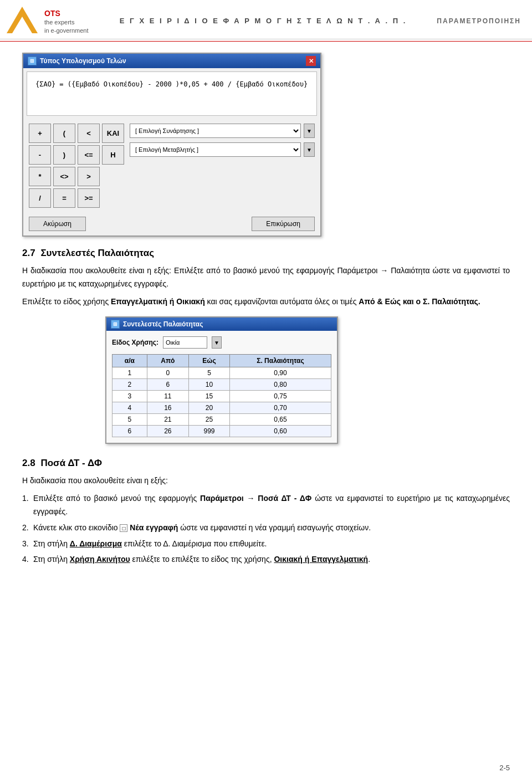 The image size is (532, 783). I want to click on list-num: 1., so click(25, 499).